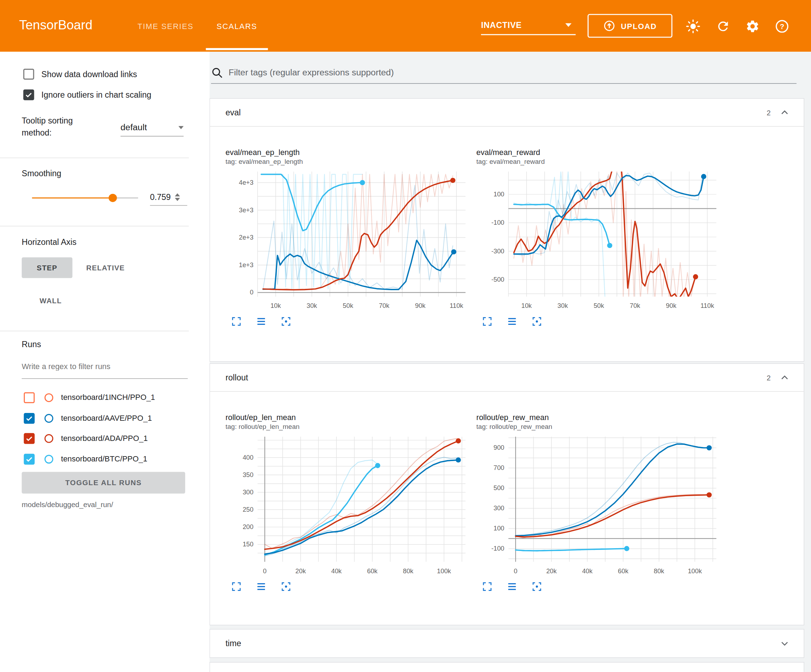 The image size is (811, 672). What do you see at coordinates (105, 418) in the screenshot?
I see `run-item-aave: tensorboard/AAVE/PPO_1` at bounding box center [105, 418].